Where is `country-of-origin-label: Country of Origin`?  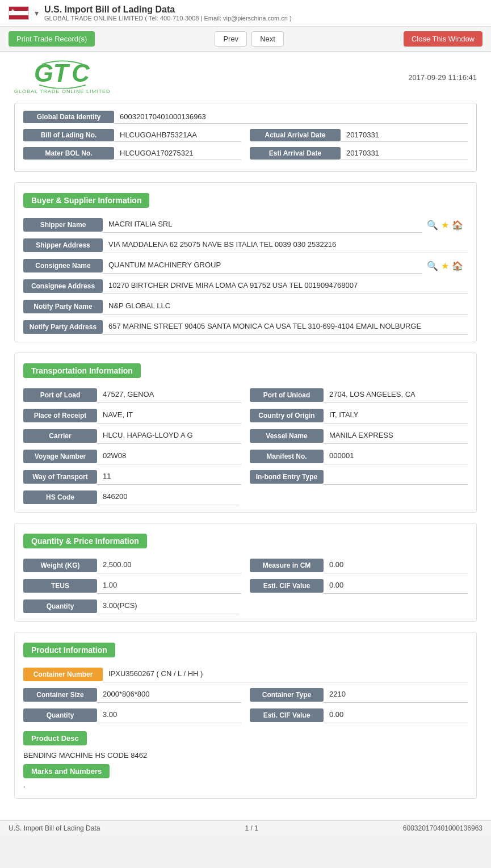
country-of-origin-label: Country of Origin is located at coordinates (287, 416).